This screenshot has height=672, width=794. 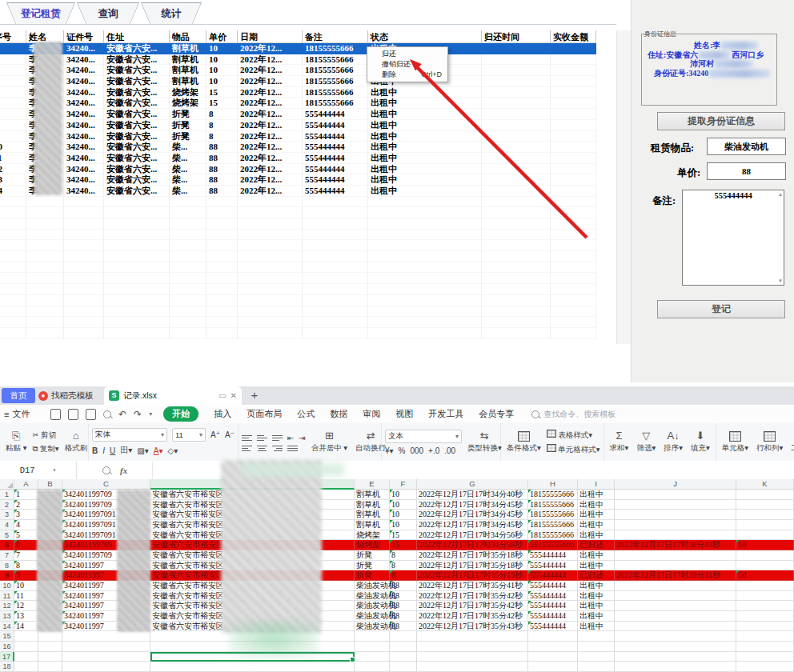 I want to click on row-header-3: 3, so click(x=7, y=515).